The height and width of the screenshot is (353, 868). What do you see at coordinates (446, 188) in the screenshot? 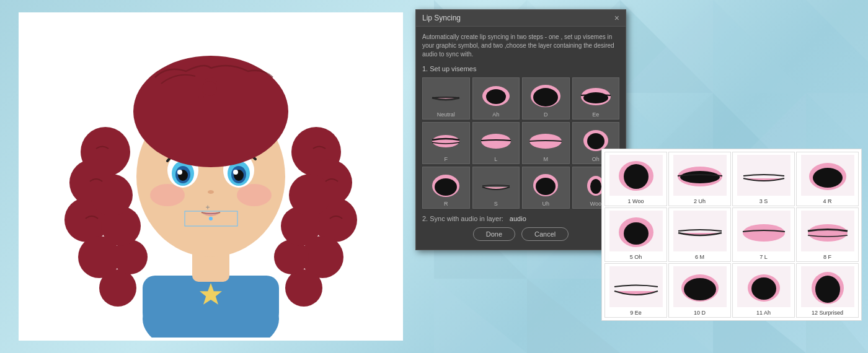
I see `viseme-r: R` at bounding box center [446, 188].